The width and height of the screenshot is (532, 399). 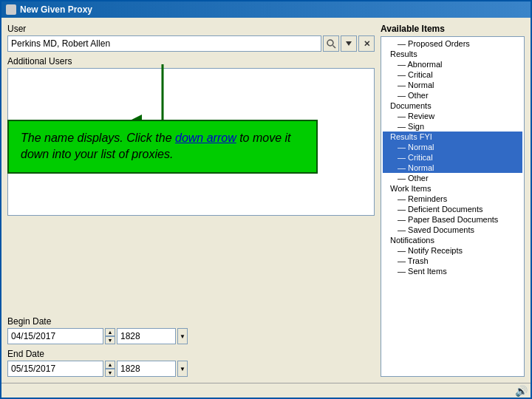 I want to click on begin-date-spinner: ▲ ▼, so click(x=110, y=336).